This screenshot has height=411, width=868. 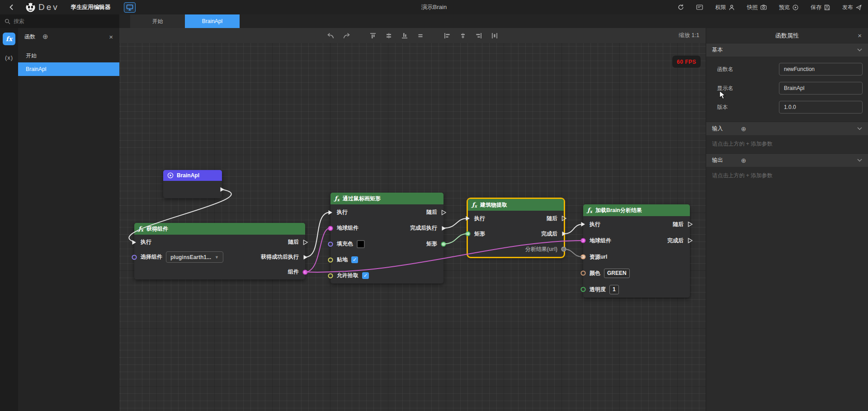 I want to click on search-bar: 搜索, so click(x=60, y=21).